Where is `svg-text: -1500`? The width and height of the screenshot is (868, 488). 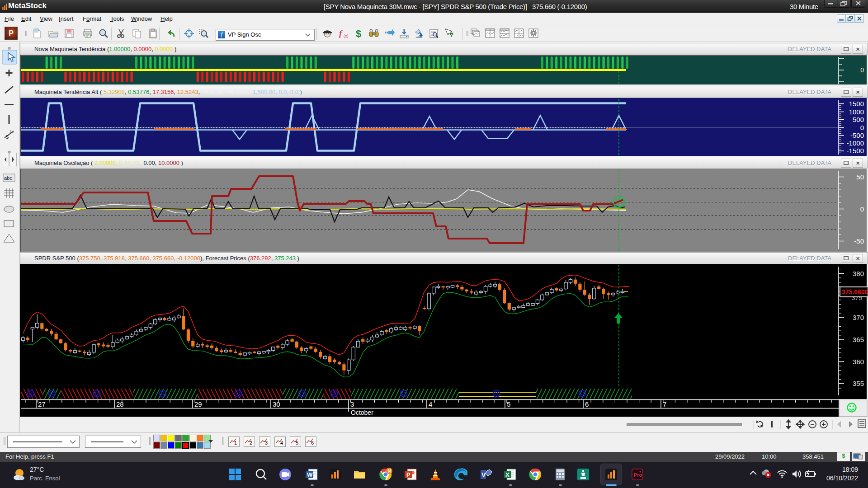 svg-text: -1500 is located at coordinates (855, 151).